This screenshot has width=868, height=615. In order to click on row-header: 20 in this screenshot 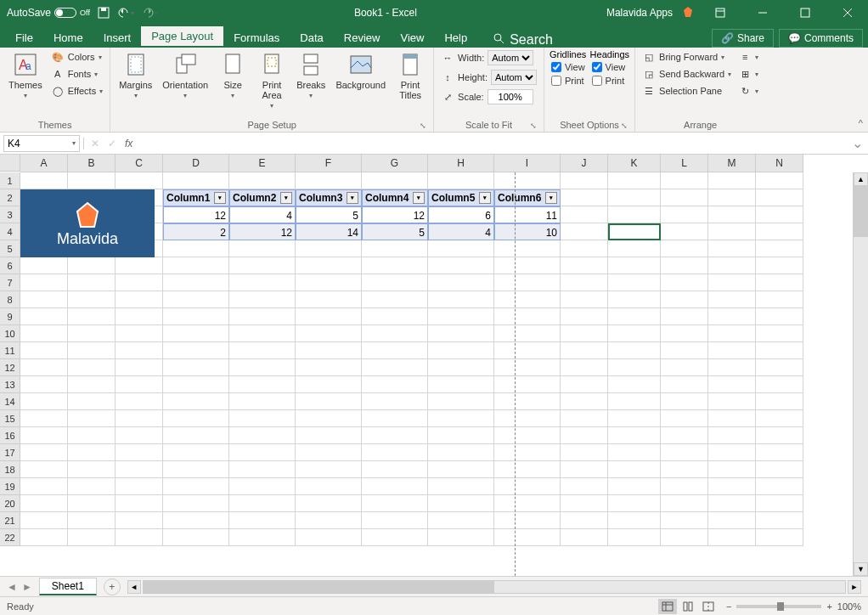, I will do `click(10, 504)`.